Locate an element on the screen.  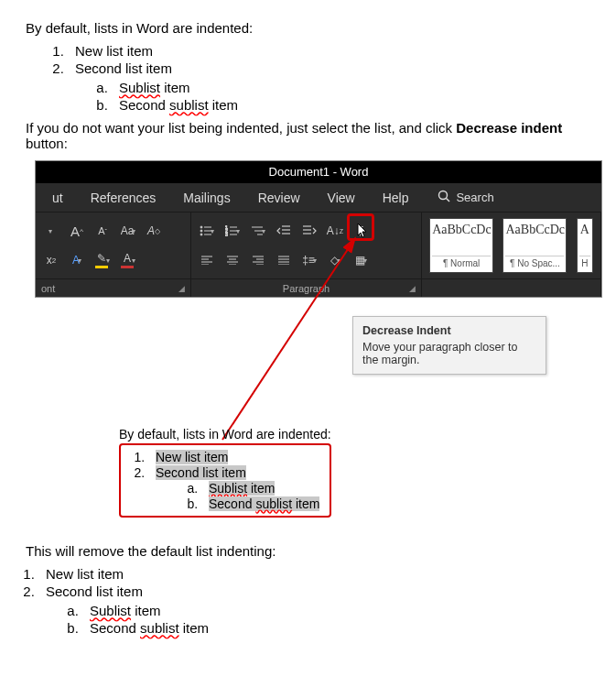
instruction-paragraph: If you do not want your list being inden… is located at coordinates (308, 136).